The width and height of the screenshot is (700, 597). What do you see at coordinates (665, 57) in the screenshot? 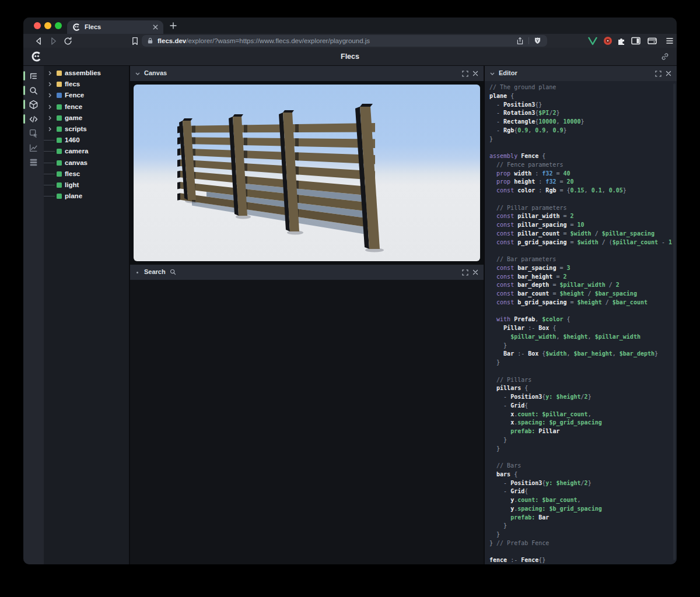
I see `permalink-icon` at bounding box center [665, 57].